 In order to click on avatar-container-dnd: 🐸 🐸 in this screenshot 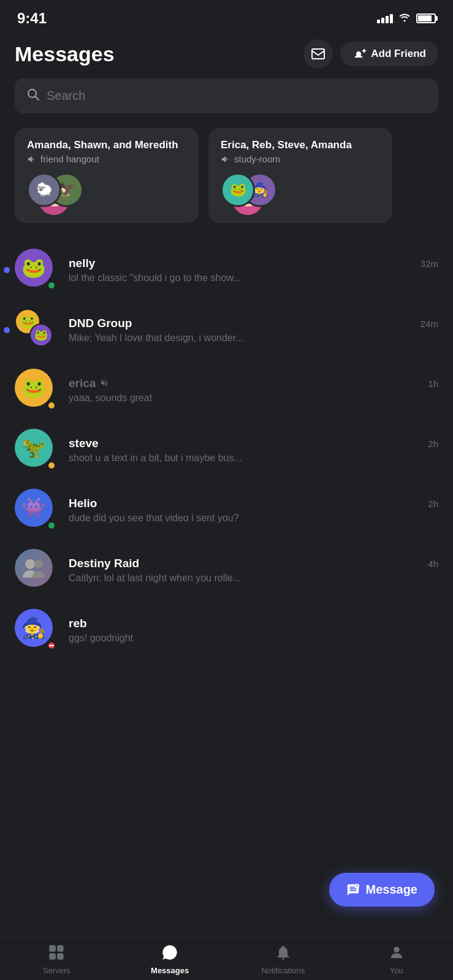, I will do `click(36, 330)`.